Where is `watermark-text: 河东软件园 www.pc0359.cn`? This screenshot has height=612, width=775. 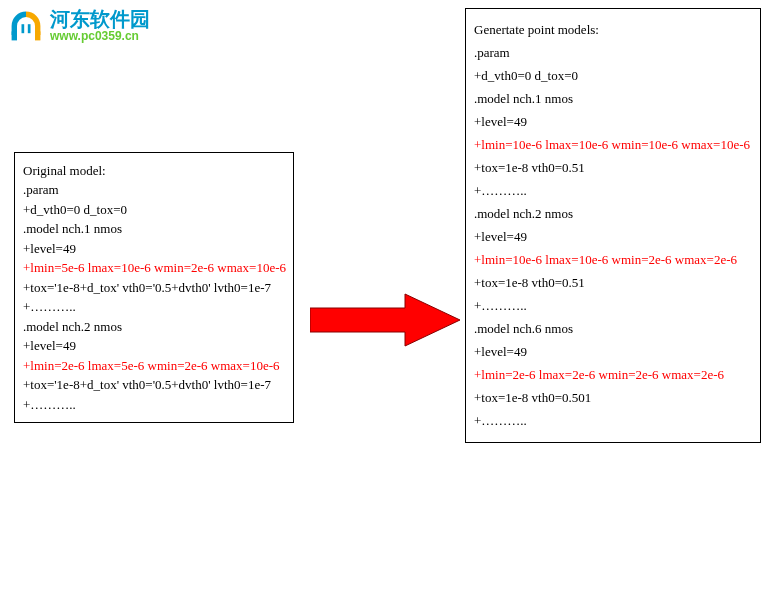 watermark-text: 河东软件园 www.pc0359.cn is located at coordinates (100, 26).